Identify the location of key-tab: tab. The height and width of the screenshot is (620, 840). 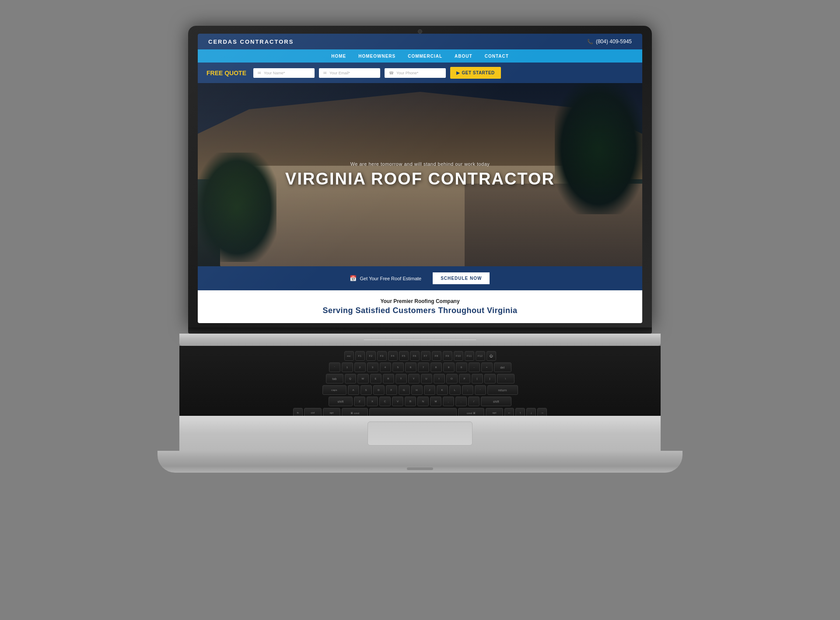
(335, 379).